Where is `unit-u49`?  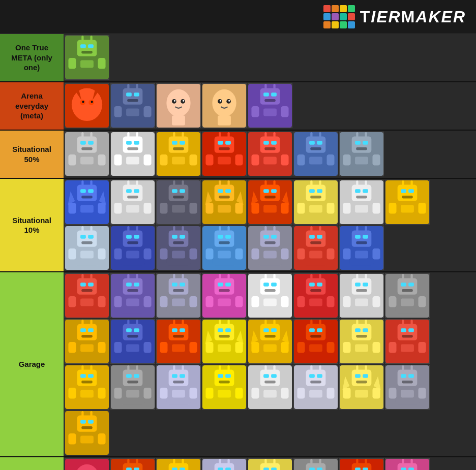 unit-u49 is located at coordinates (270, 387).